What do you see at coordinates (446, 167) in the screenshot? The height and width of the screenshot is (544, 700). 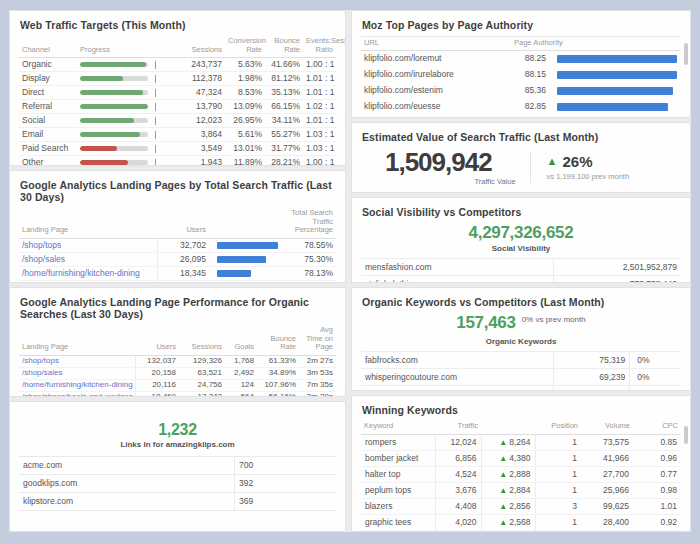 I see `traffic-value-block: 1,509,942 Traffic Value` at bounding box center [446, 167].